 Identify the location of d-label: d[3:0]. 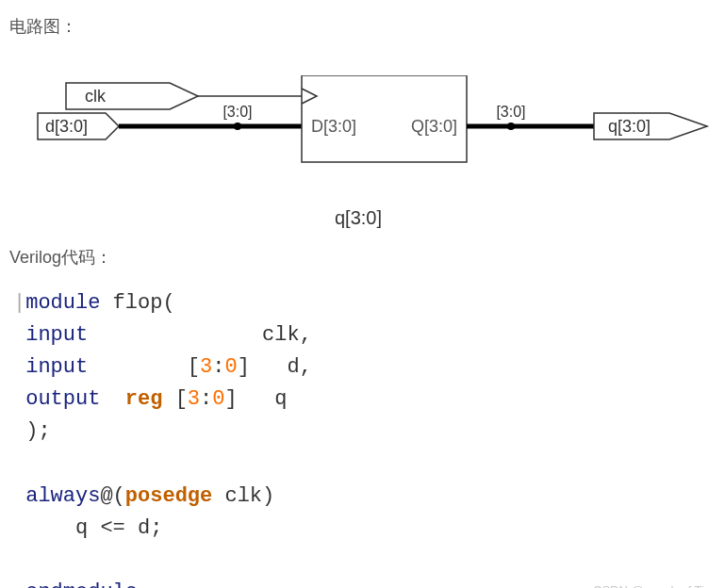
(66, 126).